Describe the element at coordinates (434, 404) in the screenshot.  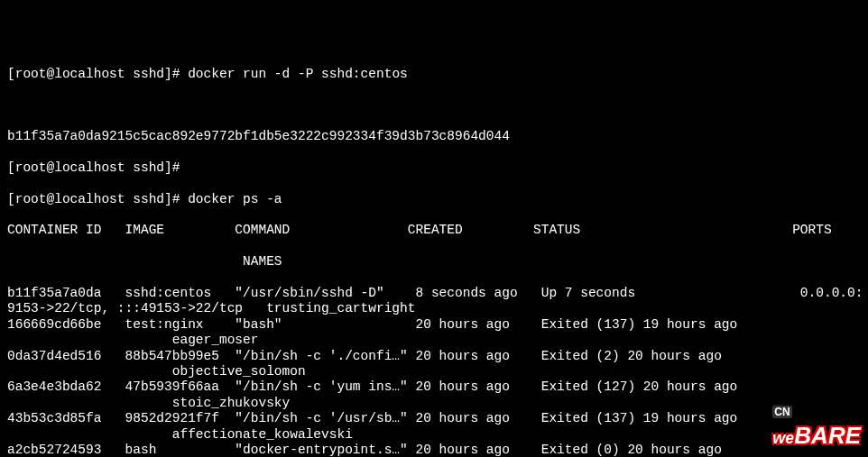
I see `table-row-names: stoic_zhukovsky` at that location.